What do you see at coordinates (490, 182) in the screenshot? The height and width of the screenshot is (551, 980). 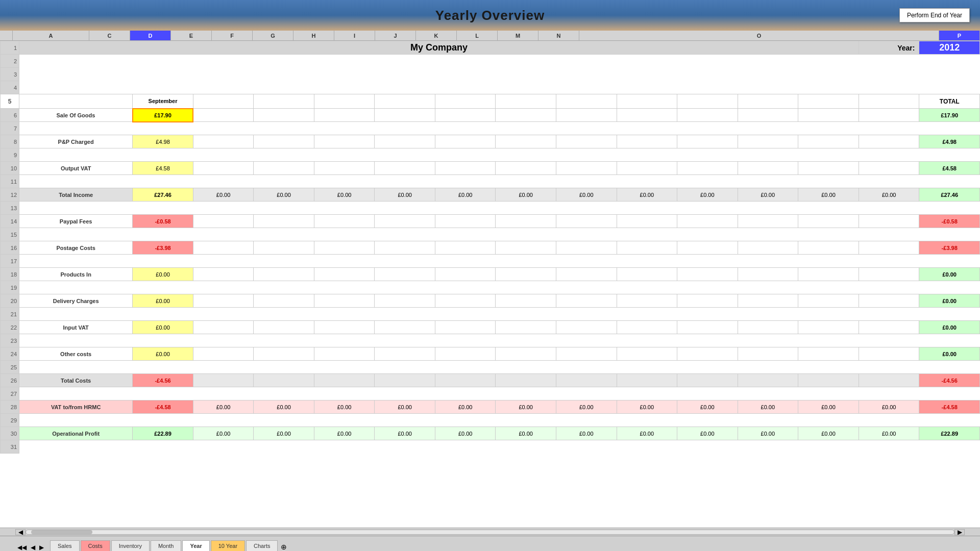 I see `row11: 11` at bounding box center [490, 182].